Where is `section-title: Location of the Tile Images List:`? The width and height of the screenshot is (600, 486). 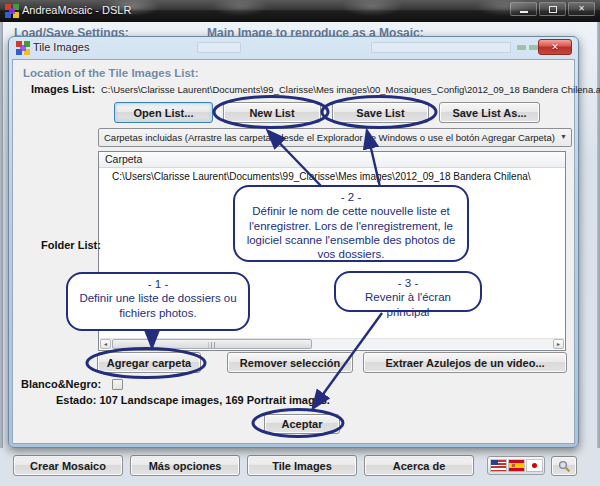
section-title: Location of the Tile Images List: is located at coordinates (111, 73).